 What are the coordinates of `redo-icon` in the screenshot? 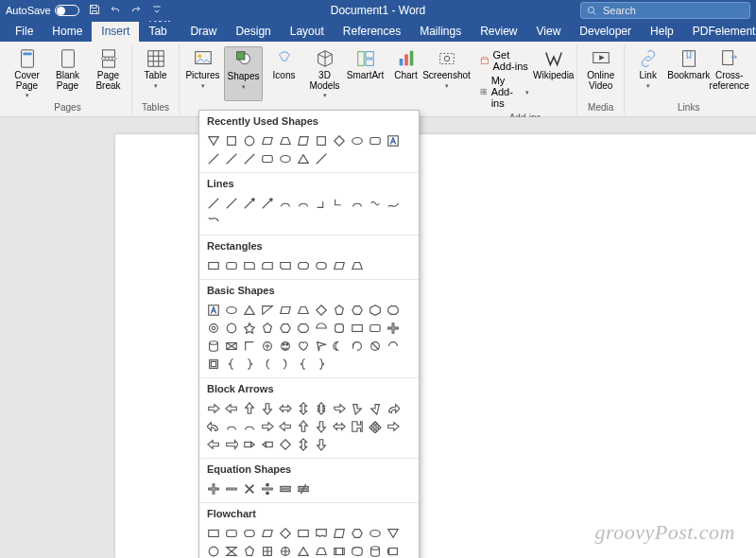 It's located at (136, 10).